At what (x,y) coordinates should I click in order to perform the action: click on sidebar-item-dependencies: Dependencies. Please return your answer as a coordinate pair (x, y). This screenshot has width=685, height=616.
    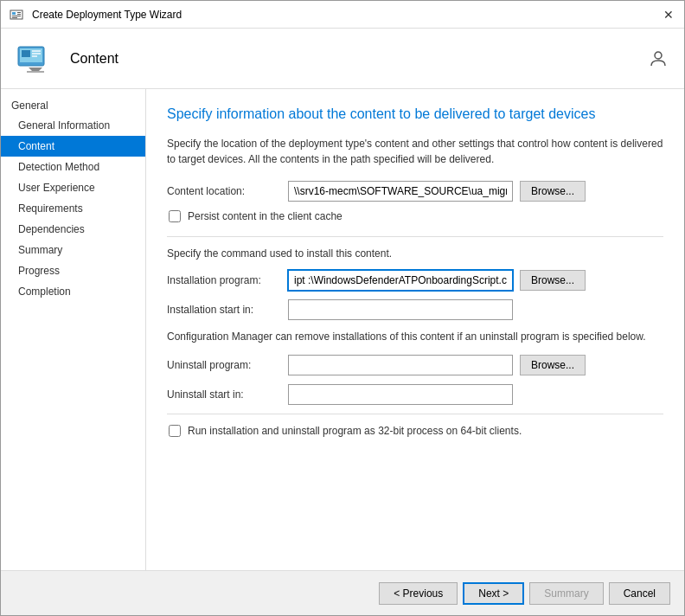
    Looking at the image, I should click on (73, 229).